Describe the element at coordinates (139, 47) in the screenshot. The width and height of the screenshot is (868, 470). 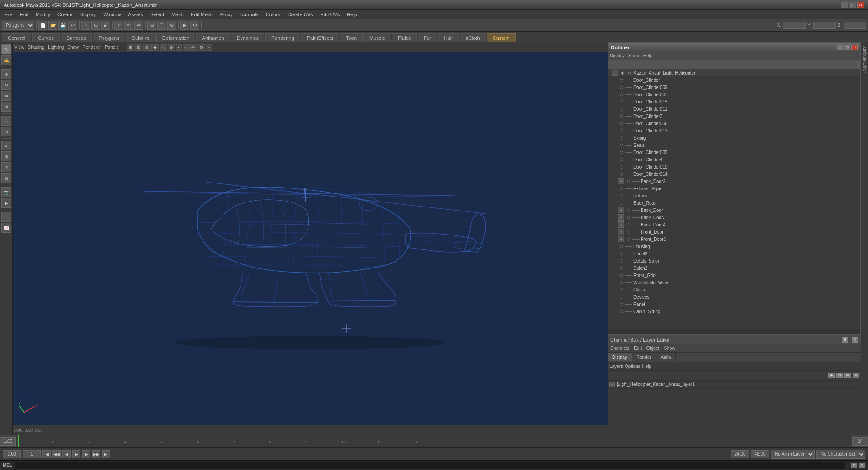
I see `vp-icon-2: ⊡` at that location.